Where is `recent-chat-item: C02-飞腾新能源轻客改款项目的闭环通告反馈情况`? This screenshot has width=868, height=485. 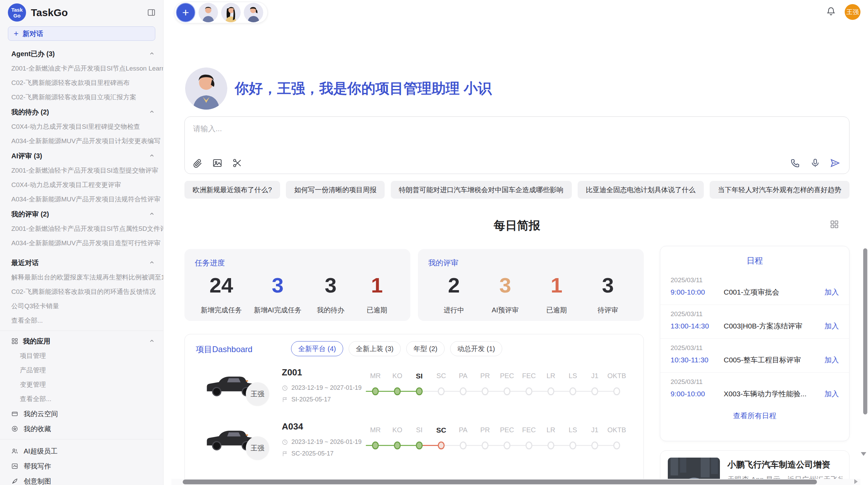
recent-chat-item: C02-飞腾新能源轻客改款项目的闭环通告反馈情况 is located at coordinates (82, 292).